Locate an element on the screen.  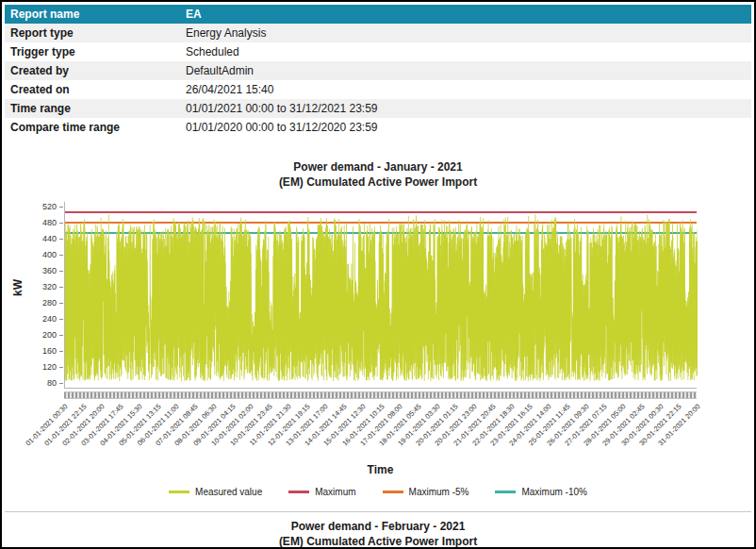
y-tick-label: 280 is located at coordinates (49, 303).